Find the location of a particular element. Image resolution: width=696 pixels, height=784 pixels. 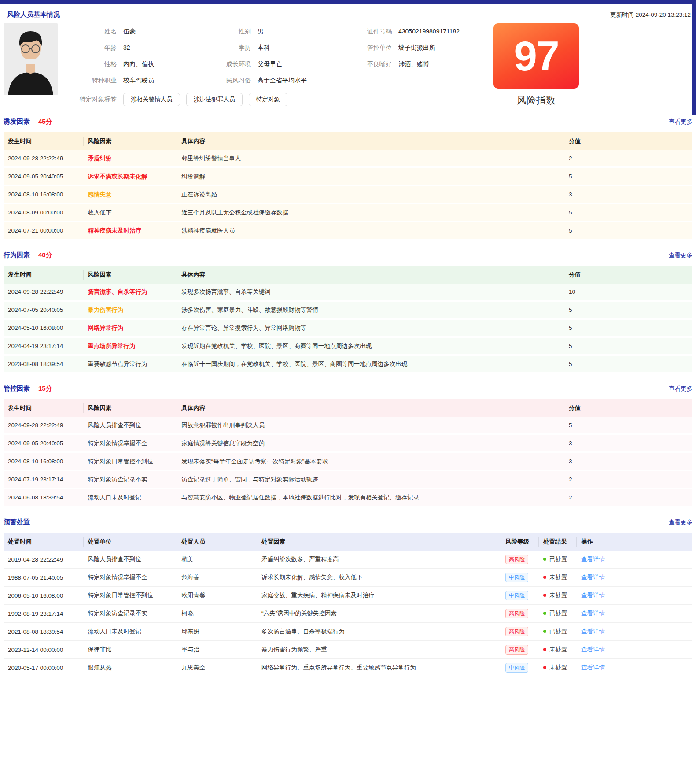

factor-row: 2024-09-28 22:22:49矛盾纠纷邻里等纠纷警情当事人2 is located at coordinates (348, 159).